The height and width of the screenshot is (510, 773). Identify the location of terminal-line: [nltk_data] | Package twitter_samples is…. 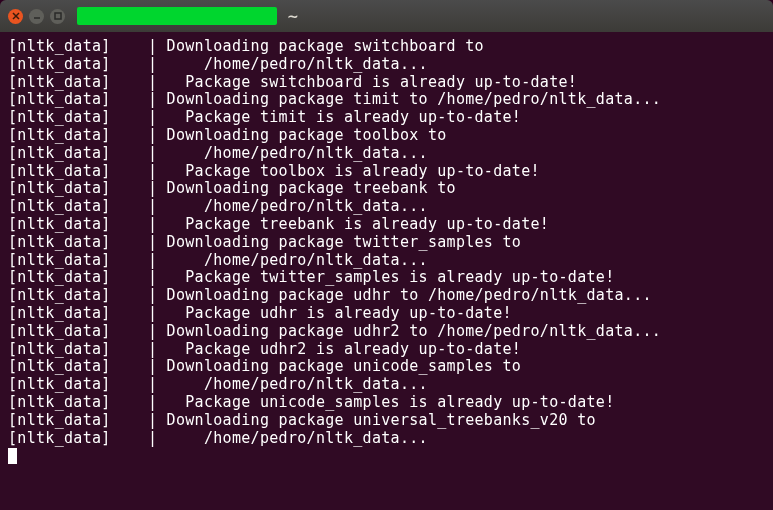
(386, 278).